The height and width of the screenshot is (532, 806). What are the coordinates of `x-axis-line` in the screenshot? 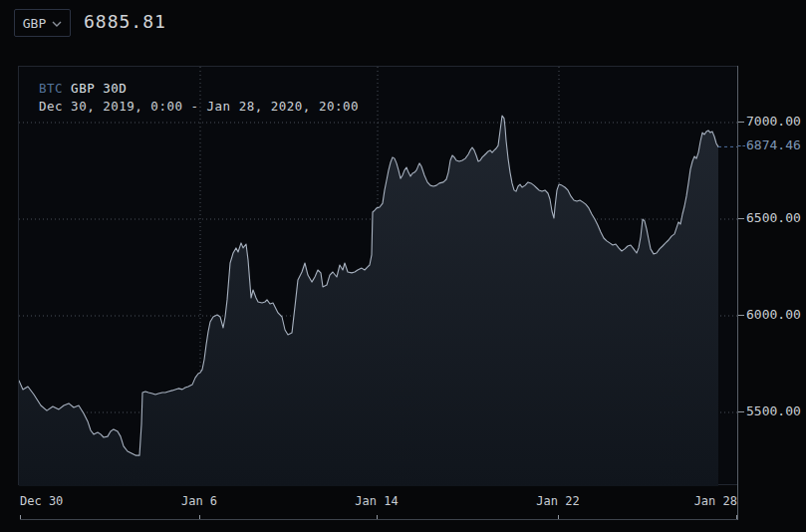 It's located at (379, 520).